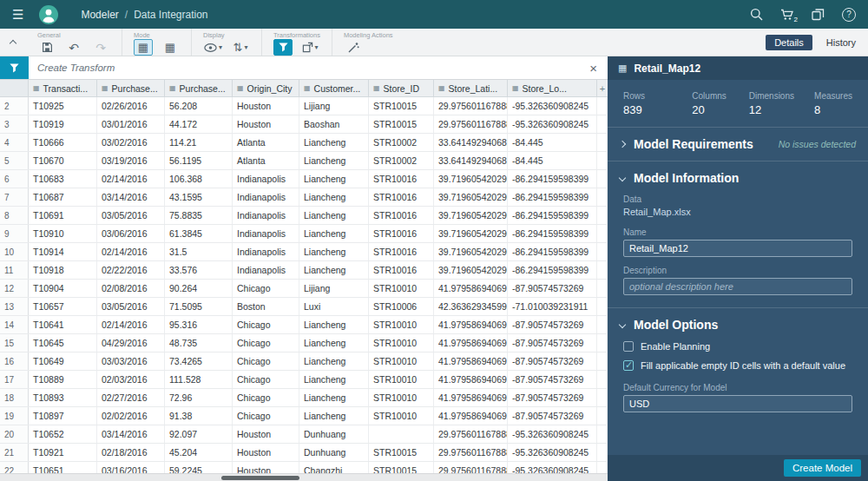 The width and height of the screenshot is (868, 481). I want to click on table-cell: 03/06/2016, so click(131, 234).